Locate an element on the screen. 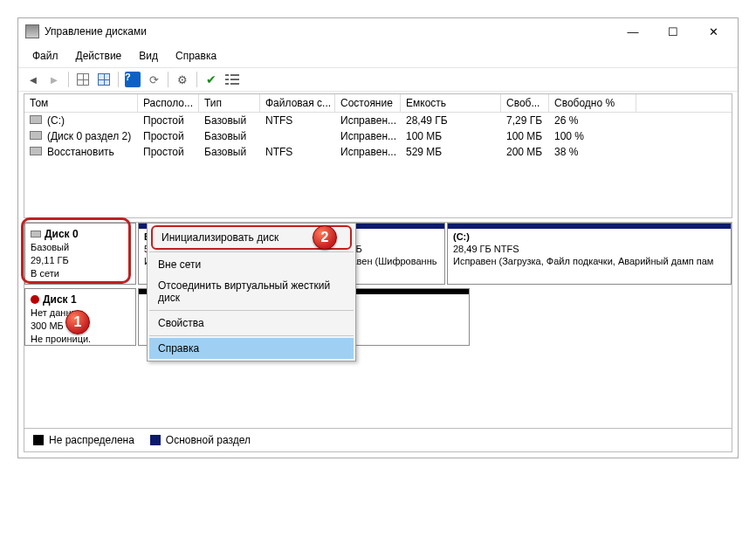 The width and height of the screenshot is (756, 544). table-row: (C:) Простой Базовый NTFS Исправен... 28… is located at coordinates (378, 121).